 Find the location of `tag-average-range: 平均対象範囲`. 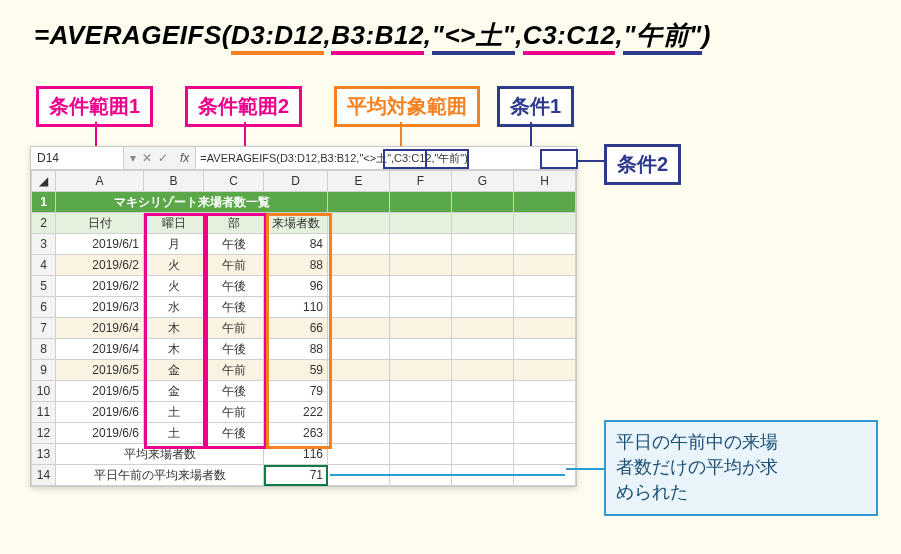

tag-average-range: 平均対象範囲 is located at coordinates (407, 106).